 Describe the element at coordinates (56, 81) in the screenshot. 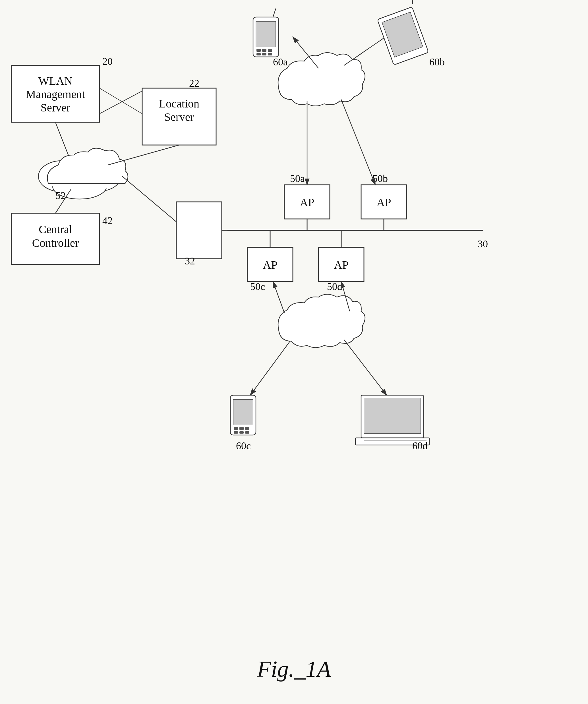

I see `wlan-label-1: WLAN` at that location.